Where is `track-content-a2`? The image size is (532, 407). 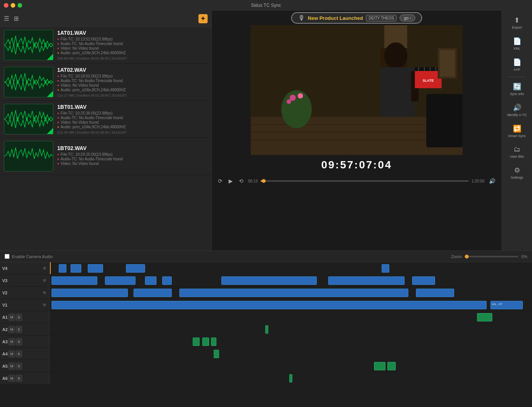
track-content-a2 is located at coordinates (291, 329).